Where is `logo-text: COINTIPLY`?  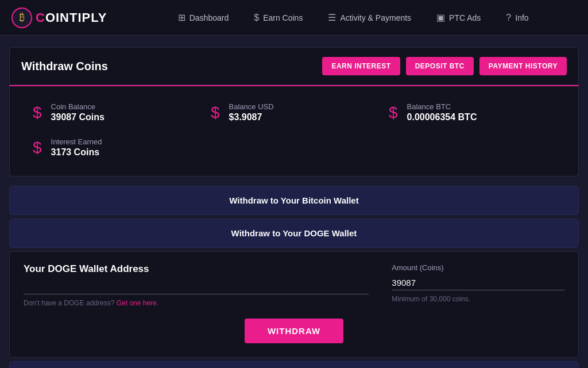 logo-text: COINTIPLY is located at coordinates (71, 18).